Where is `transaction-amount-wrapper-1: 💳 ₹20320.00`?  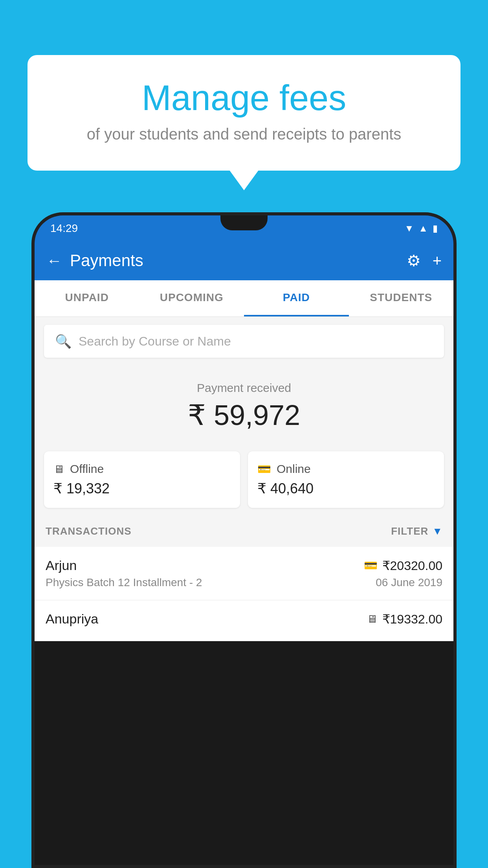
transaction-amount-wrapper-1: 💳 ₹20320.00 is located at coordinates (403, 566).